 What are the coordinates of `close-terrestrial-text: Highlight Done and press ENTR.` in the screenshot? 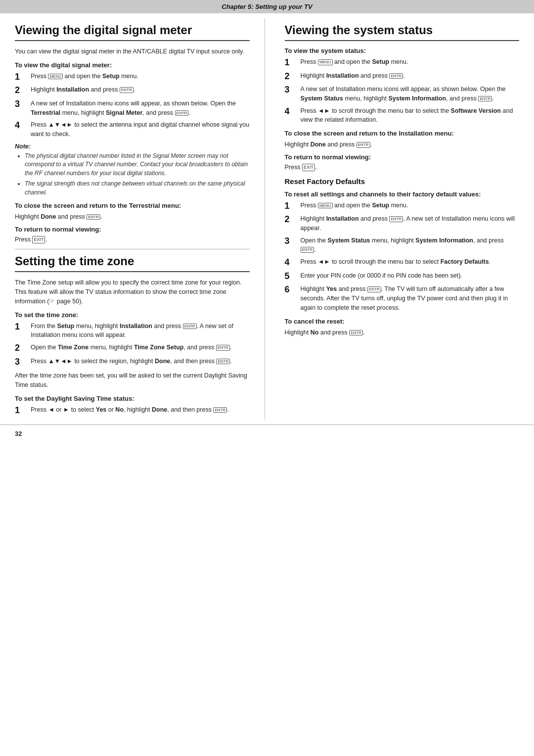 It's located at (133, 217).